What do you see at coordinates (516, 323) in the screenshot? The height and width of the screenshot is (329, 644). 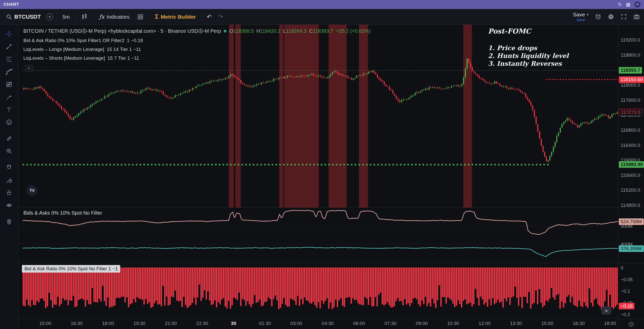 I see `time-tick-label: 13:30` at bounding box center [516, 323].